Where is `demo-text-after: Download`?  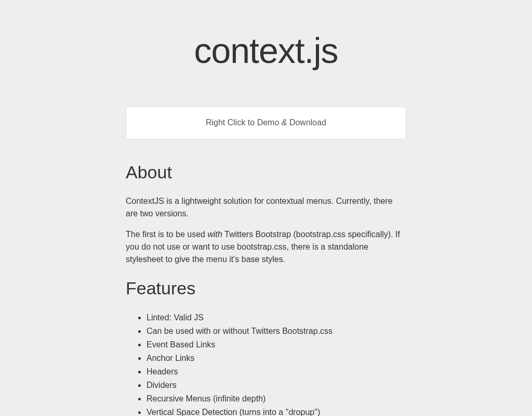
demo-text-after: Download is located at coordinates (307, 123).